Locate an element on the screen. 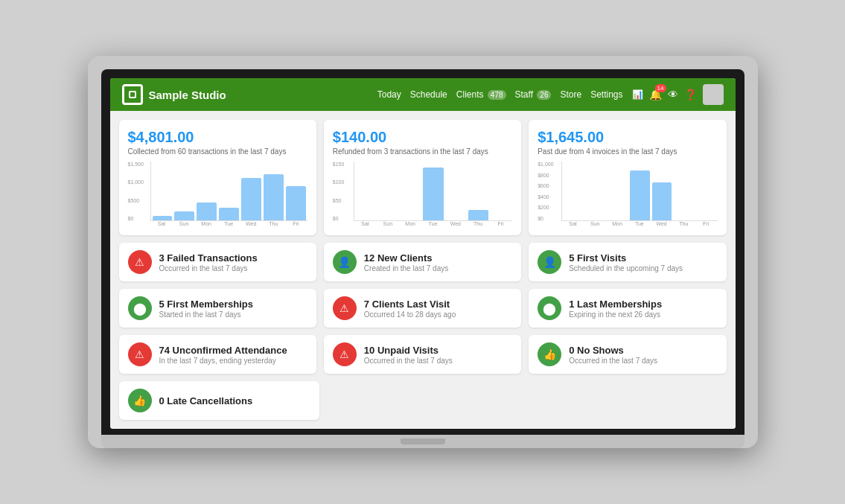 The width and height of the screenshot is (845, 504). refunded-amount: $140.00 is located at coordinates (423, 137).